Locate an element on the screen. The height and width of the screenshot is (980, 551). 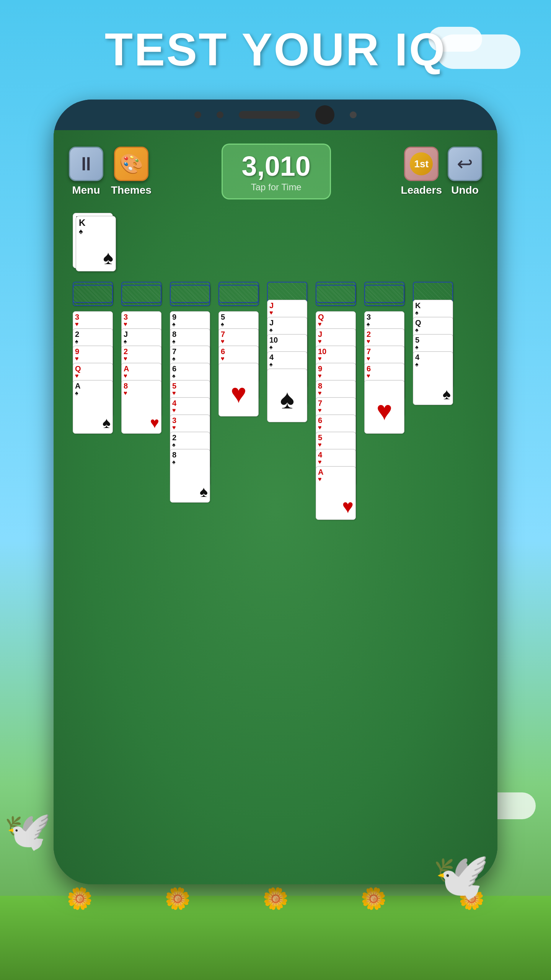
toolbar: ⏸ Menu 🎨 Themes 3,010 Tap for Time is located at coordinates (276, 172).